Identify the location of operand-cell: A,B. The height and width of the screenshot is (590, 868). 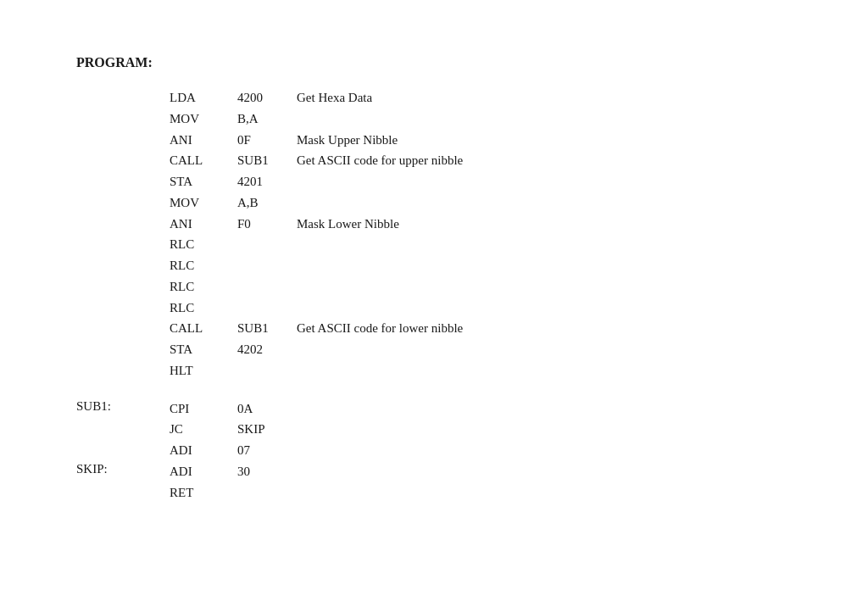
(267, 203).